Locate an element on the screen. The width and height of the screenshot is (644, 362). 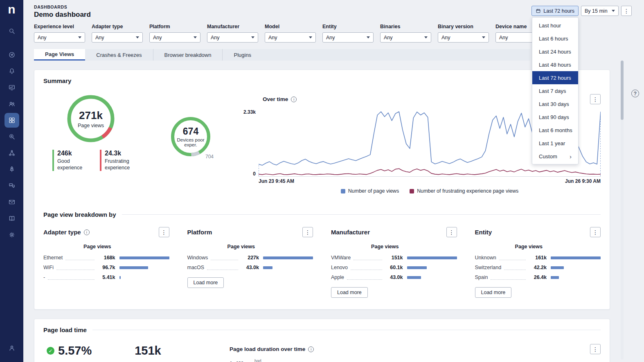
dashboards-grid-icon is located at coordinates (12, 120).